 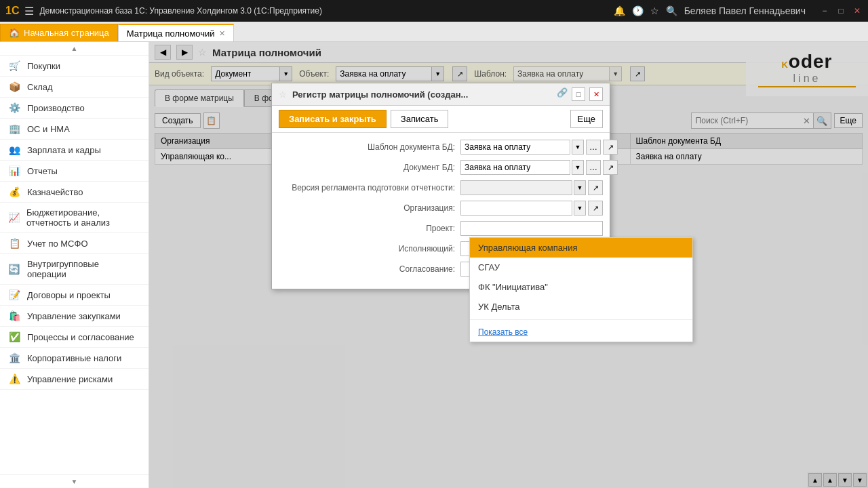 I want to click on minimize-button: −, so click(x=825, y=11).